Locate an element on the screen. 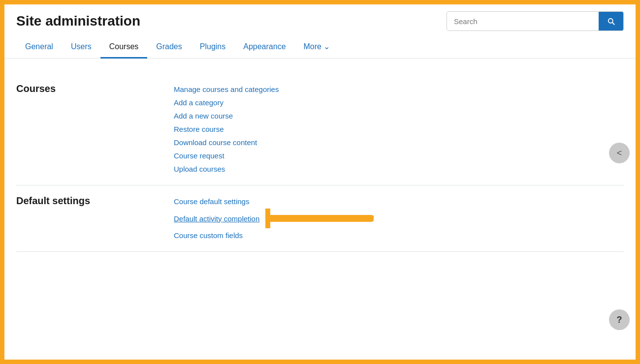 Image resolution: width=640 pixels, height=364 pixels. link-default-activity-completion: Default activity completion is located at coordinates (217, 218).